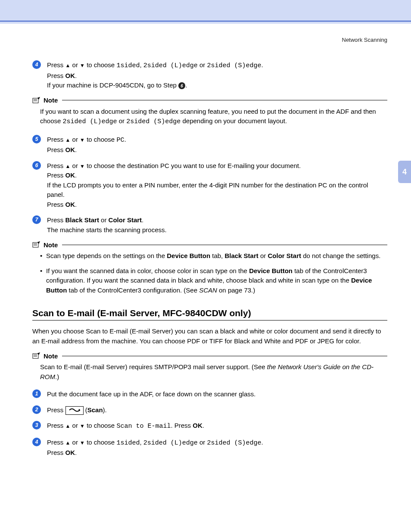 The height and width of the screenshot is (532, 411). What do you see at coordinates (37, 394) in the screenshot?
I see `step-number-icon: 1` at bounding box center [37, 394].